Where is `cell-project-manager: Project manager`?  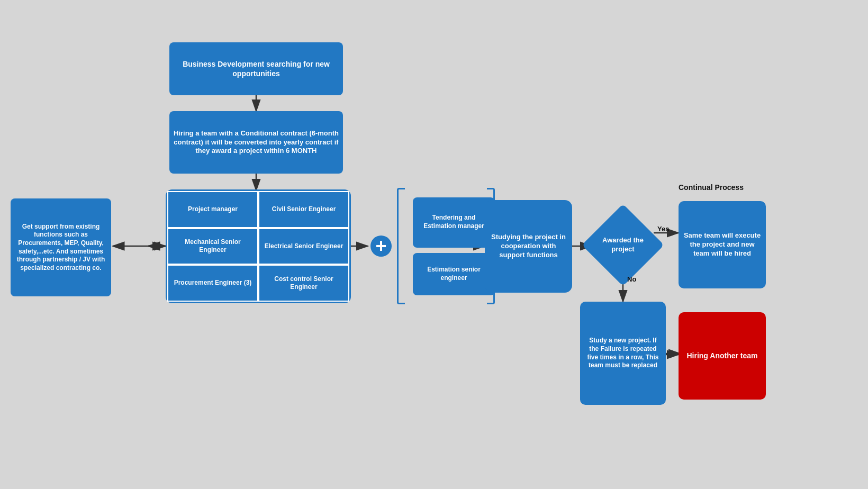 cell-project-manager: Project manager is located at coordinates (213, 210).